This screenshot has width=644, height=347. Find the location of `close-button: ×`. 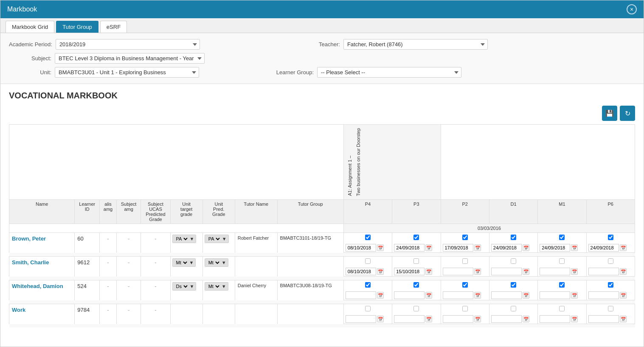

close-button: × is located at coordinates (632, 9).